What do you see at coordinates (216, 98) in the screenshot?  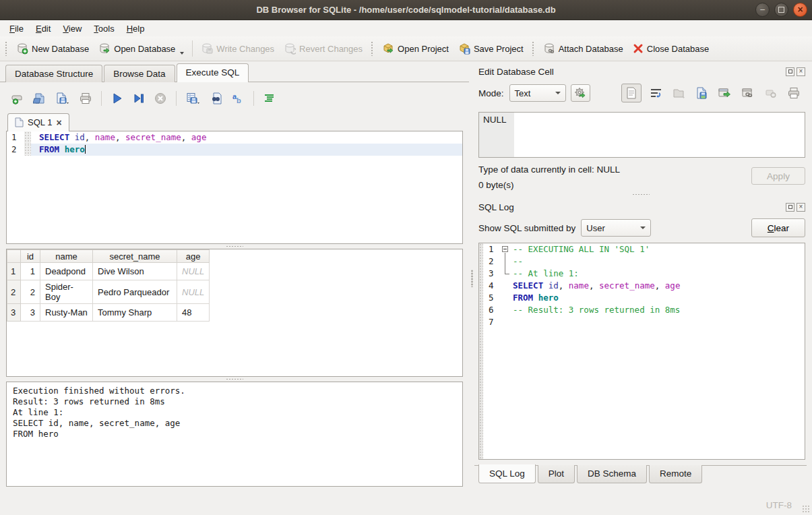 I see `find-replace-button` at bounding box center [216, 98].